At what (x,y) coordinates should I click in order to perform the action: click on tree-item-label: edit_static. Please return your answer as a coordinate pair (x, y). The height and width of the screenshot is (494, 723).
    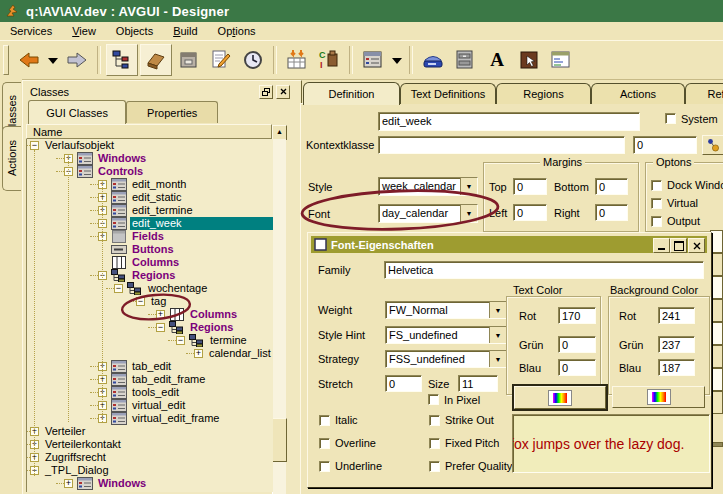
    Looking at the image, I should click on (157, 198).